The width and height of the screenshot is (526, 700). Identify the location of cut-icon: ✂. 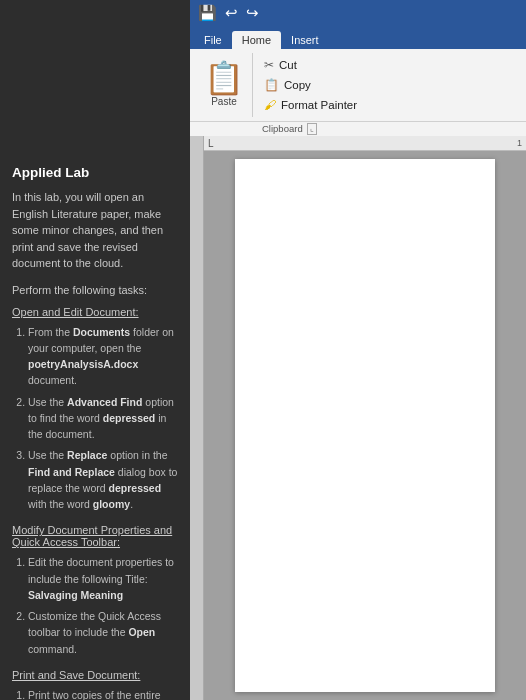
(269, 65).